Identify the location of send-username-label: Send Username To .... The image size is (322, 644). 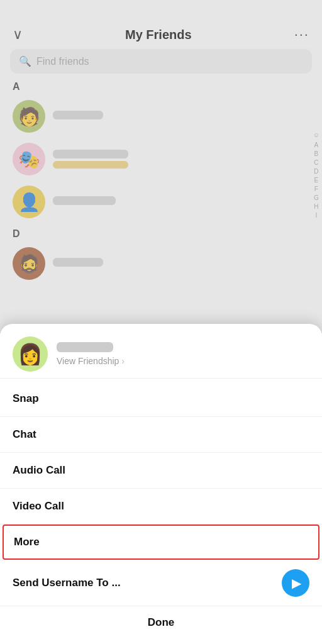
(67, 583).